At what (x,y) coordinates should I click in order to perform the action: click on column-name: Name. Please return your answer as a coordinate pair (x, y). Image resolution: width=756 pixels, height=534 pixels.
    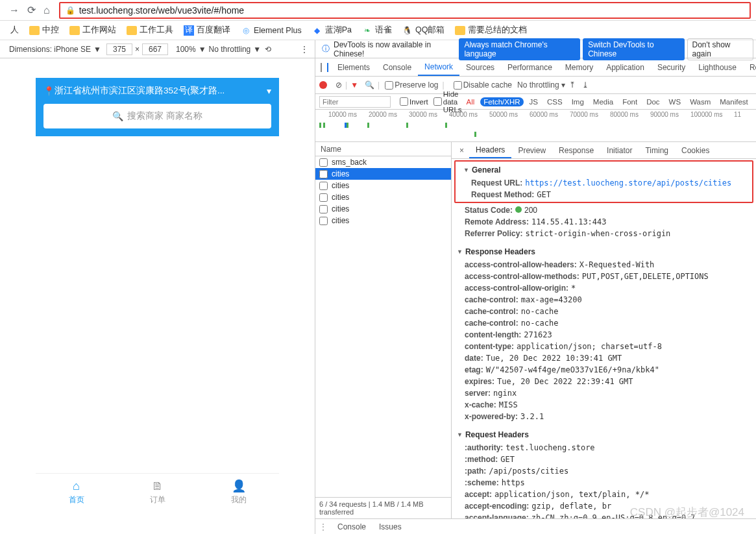
    Looking at the image, I should click on (383, 149).